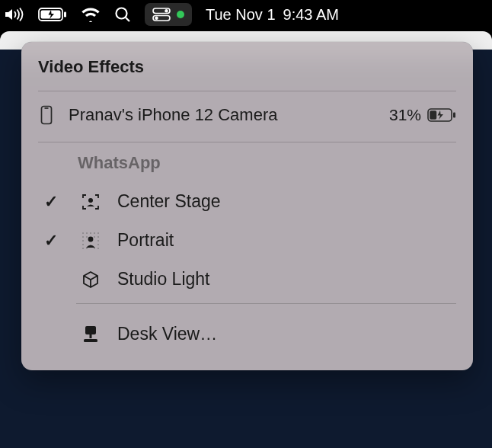  What do you see at coordinates (181, 14) in the screenshot?
I see `camera-in-use-indicator` at bounding box center [181, 14].